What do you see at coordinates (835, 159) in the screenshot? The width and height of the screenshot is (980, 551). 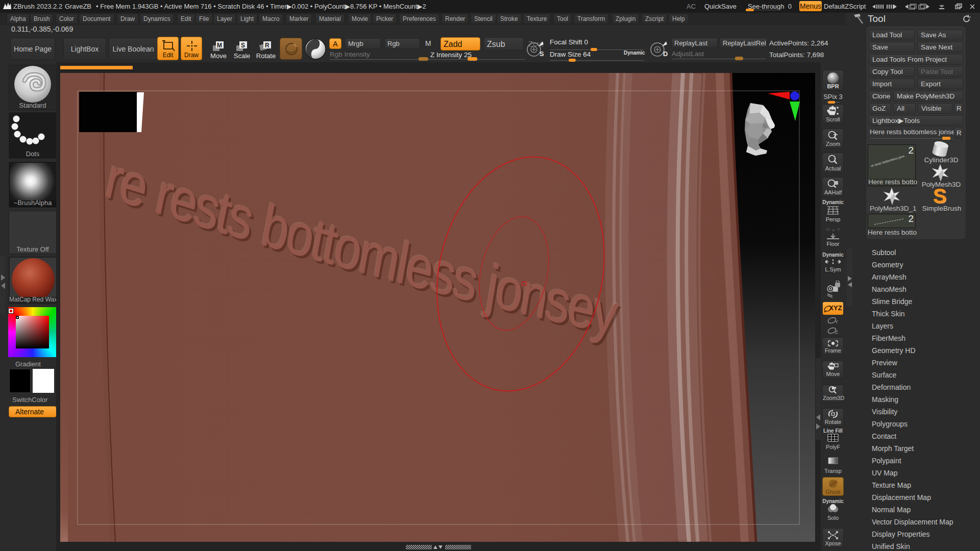 I see `svg-text: 1` at bounding box center [835, 159].